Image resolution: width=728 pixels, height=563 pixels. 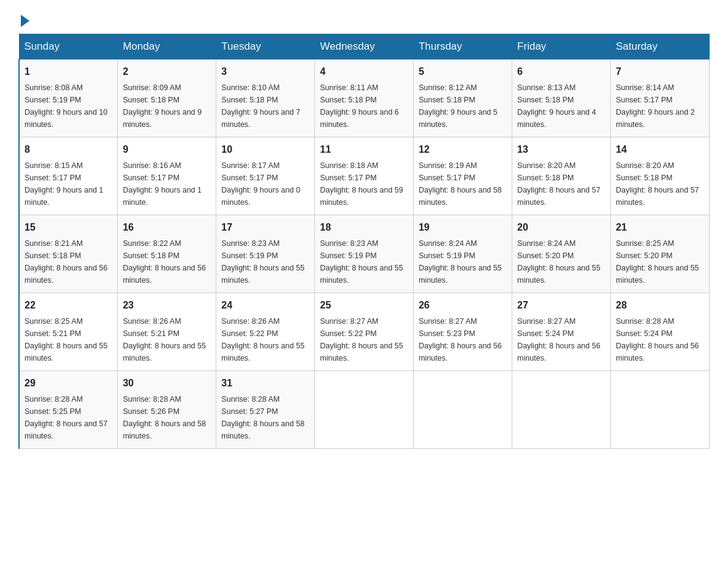 I want to click on column-header-thursday: Thursday, so click(x=463, y=47).